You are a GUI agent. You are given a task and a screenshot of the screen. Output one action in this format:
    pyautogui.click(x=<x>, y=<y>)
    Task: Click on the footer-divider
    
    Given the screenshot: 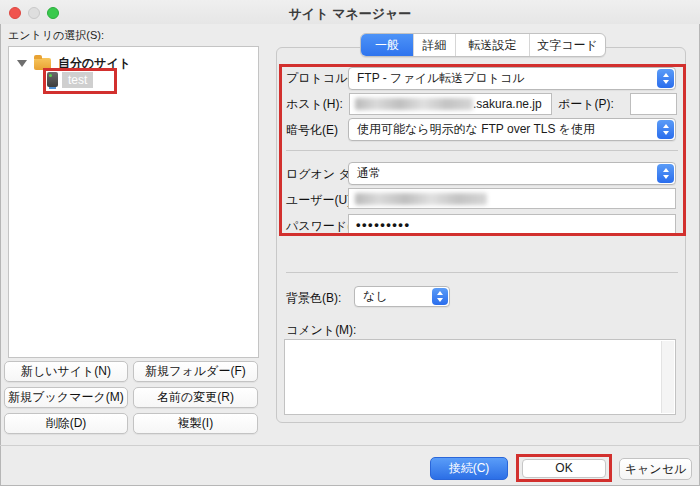 What is the action you would take?
    pyautogui.click(x=350, y=446)
    